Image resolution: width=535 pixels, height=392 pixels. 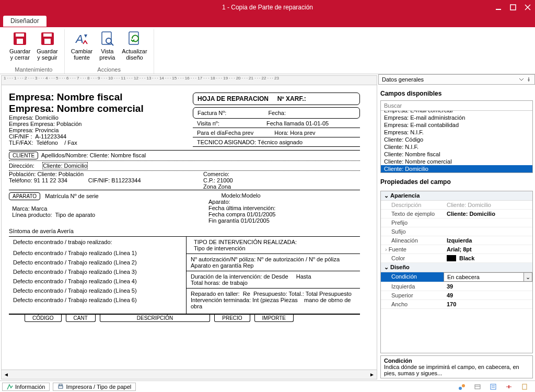 What do you see at coordinates (276, 99) in the screenshot?
I see `repair-sheet-header: HOJA DE REPARACION Nº XARF.:` at bounding box center [276, 99].